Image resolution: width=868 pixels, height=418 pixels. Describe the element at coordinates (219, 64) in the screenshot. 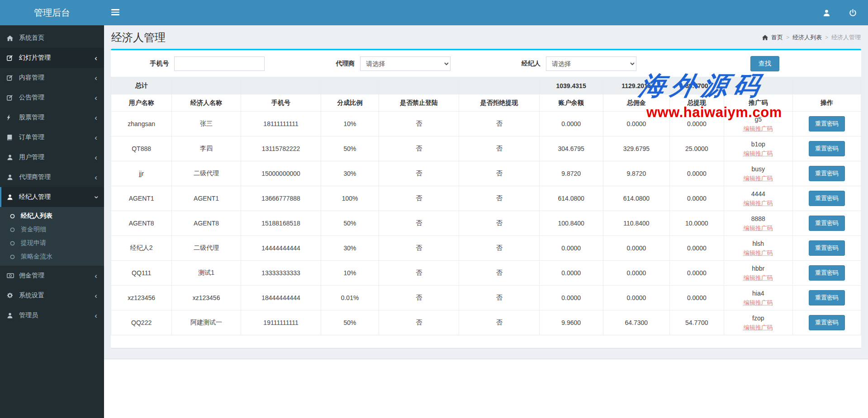

I see `phone-input` at that location.